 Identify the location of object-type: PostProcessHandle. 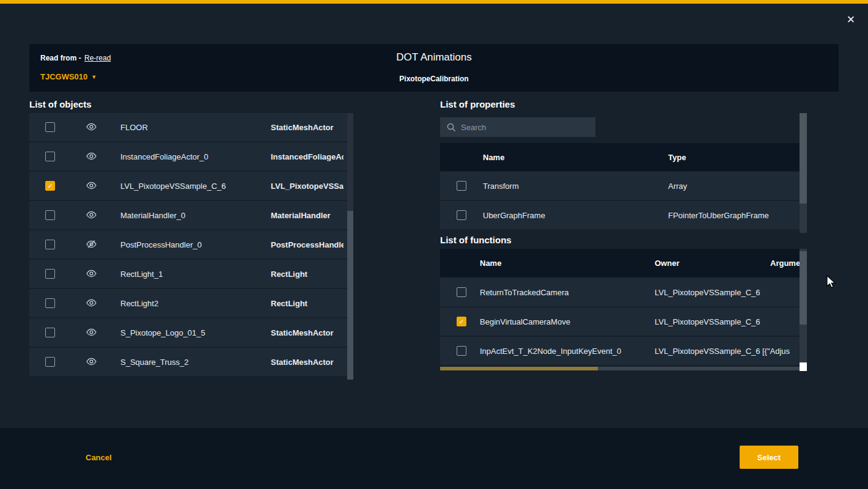
(307, 244).